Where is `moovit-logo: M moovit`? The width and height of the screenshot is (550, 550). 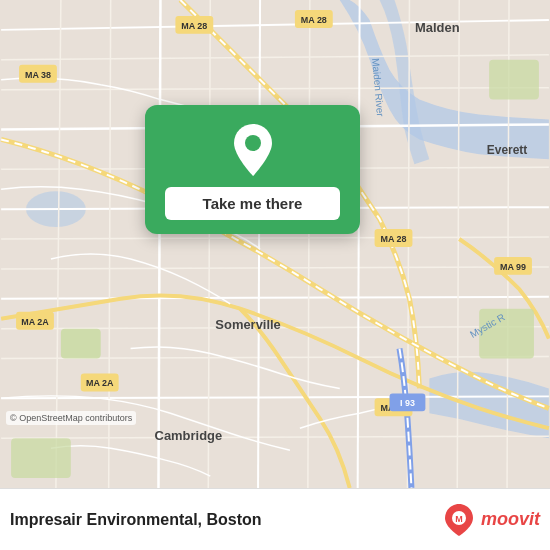 moovit-logo: M moovit is located at coordinates (490, 520).